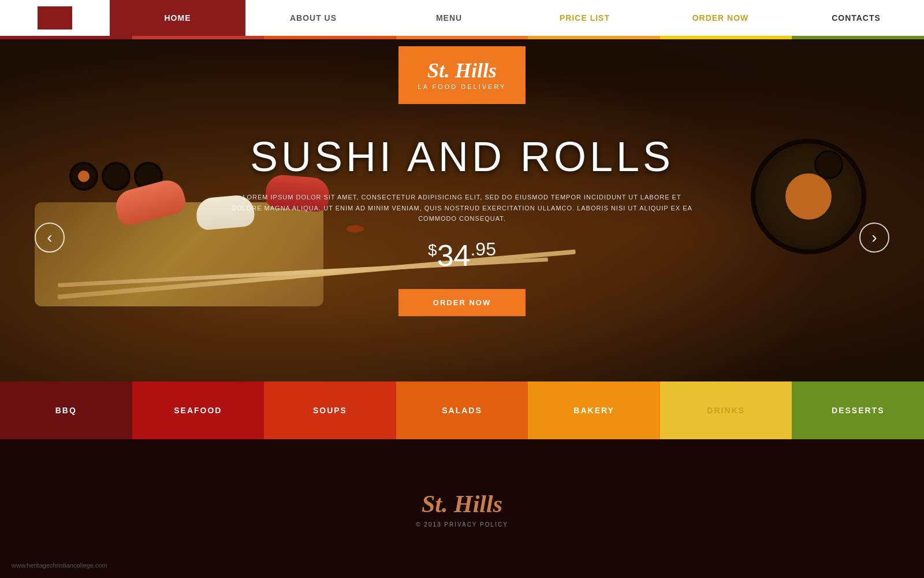 The image size is (924, 578). Describe the element at coordinates (462, 255) in the screenshot. I see `hero-price: $34.95` at that location.